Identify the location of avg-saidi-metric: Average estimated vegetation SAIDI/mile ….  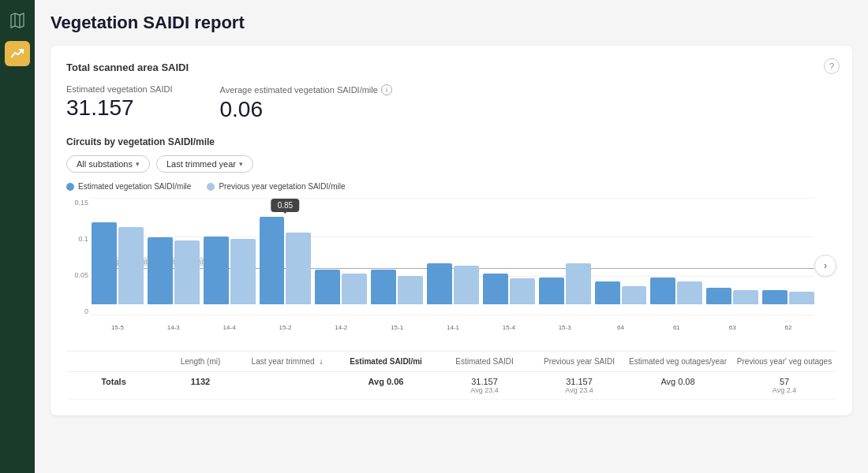
(306, 103).